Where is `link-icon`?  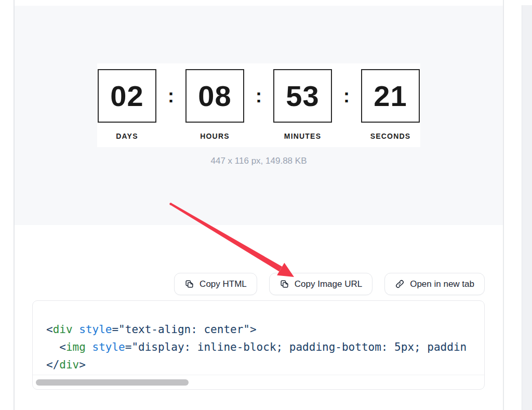
link-icon is located at coordinates (400, 284).